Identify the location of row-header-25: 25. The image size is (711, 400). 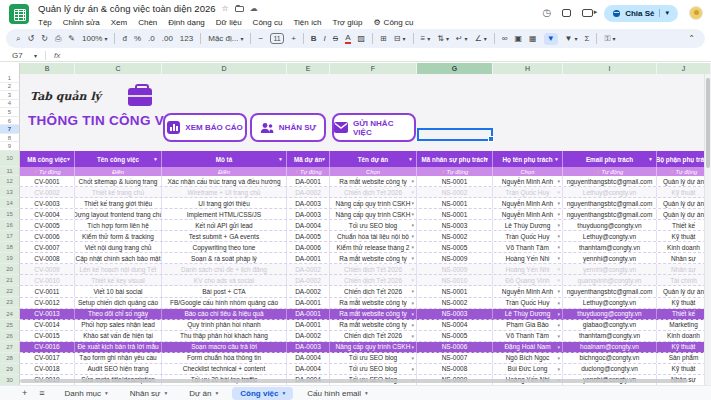
(10, 326).